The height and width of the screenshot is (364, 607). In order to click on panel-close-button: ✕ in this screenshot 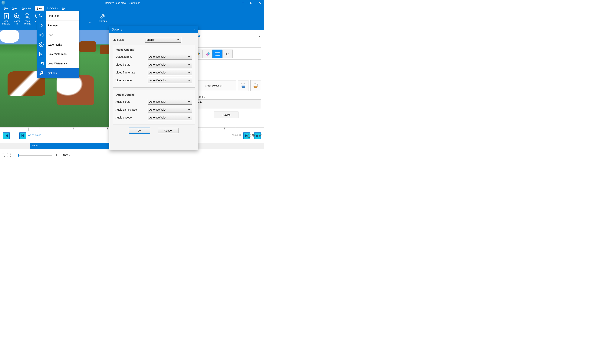, I will do `click(260, 37)`.